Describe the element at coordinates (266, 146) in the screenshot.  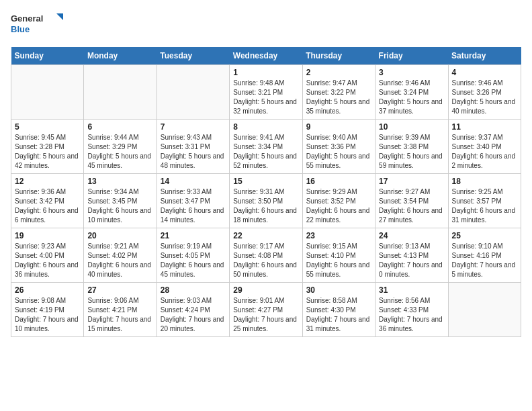
I see `calendar-week-row: 5Sunrise: 9:45 AM Sunset: 3:28 PM Daylig…` at that location.